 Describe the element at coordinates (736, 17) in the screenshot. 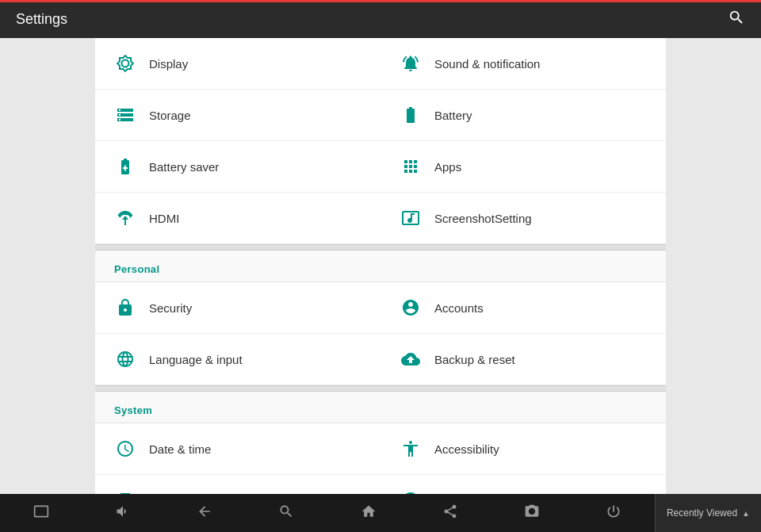

I see `search-icon` at that location.